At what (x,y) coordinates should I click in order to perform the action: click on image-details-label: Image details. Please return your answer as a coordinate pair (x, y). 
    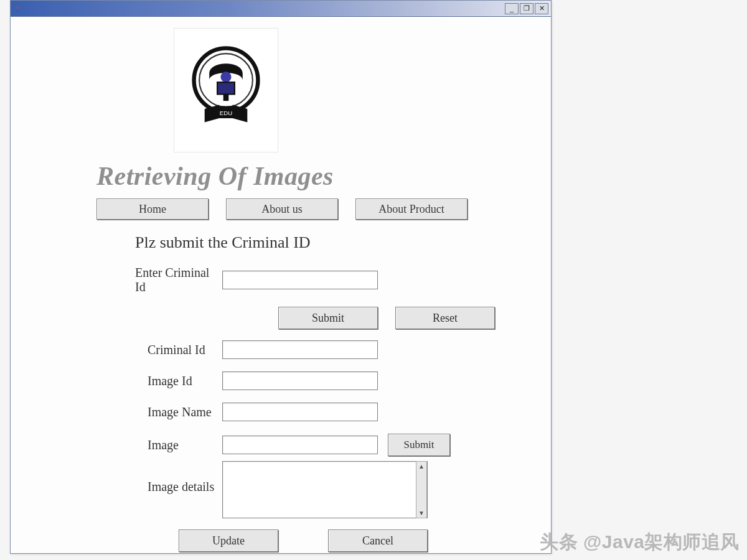
    Looking at the image, I should click on (126, 478).